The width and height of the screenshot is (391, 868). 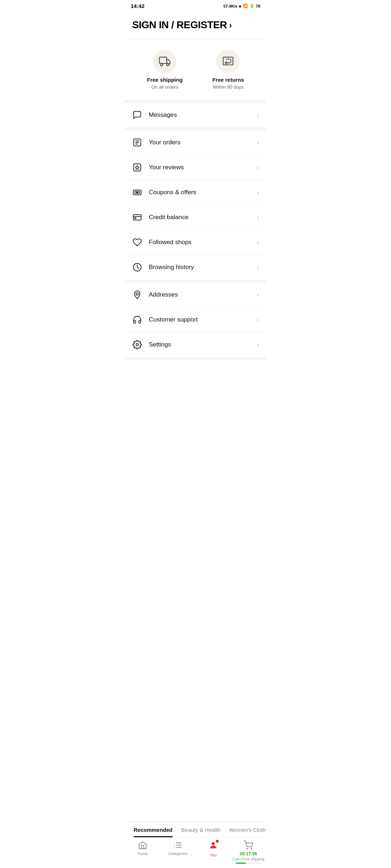 What do you see at coordinates (196, 116) in the screenshot?
I see `messages-section: Messages ›` at bounding box center [196, 116].